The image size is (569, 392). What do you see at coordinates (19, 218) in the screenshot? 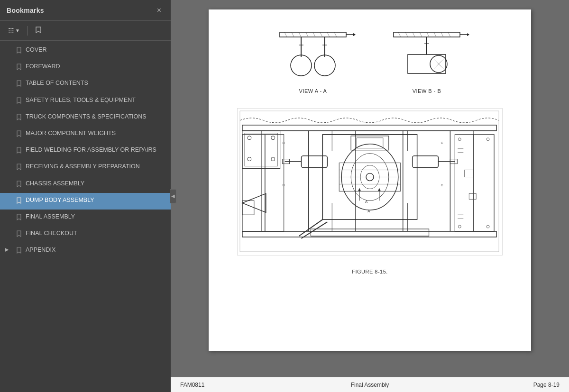
I see `bookmark-icon-final-assembly` at bounding box center [19, 218].